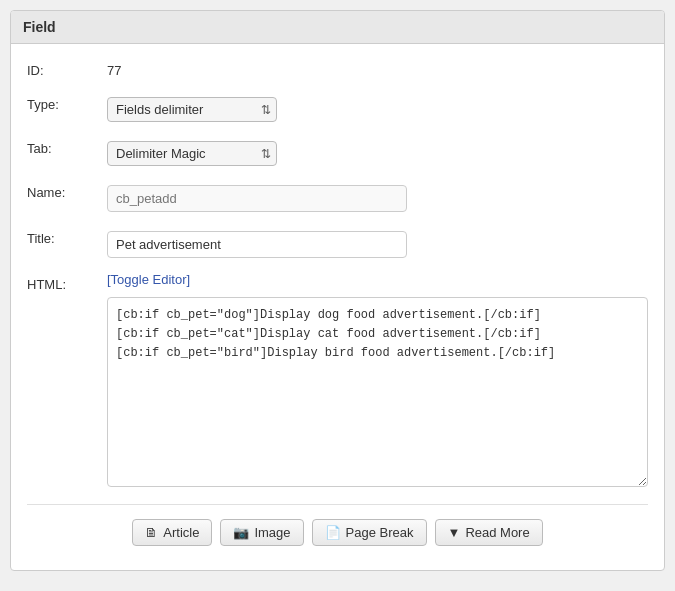  What do you see at coordinates (67, 68) in the screenshot?
I see `id-label: ID:` at bounding box center [67, 68].